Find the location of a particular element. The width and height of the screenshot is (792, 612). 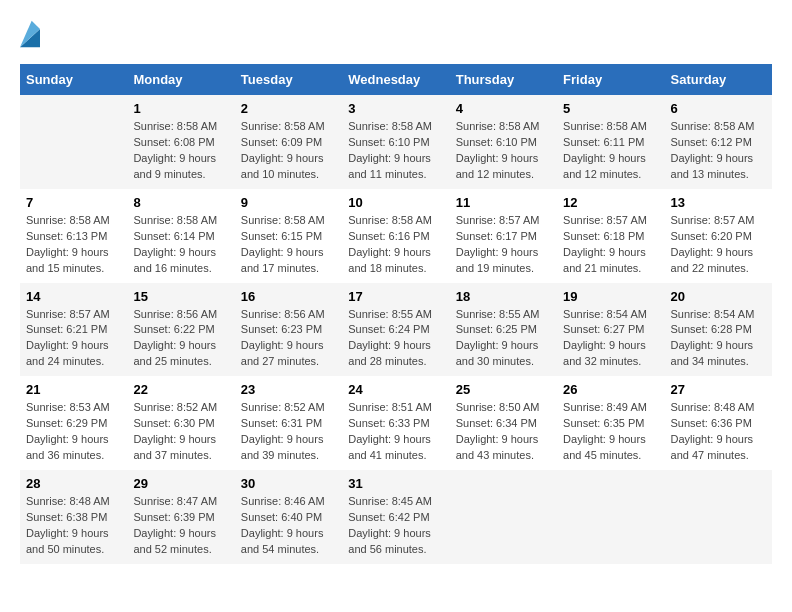

day-number: 18 is located at coordinates (504, 296).